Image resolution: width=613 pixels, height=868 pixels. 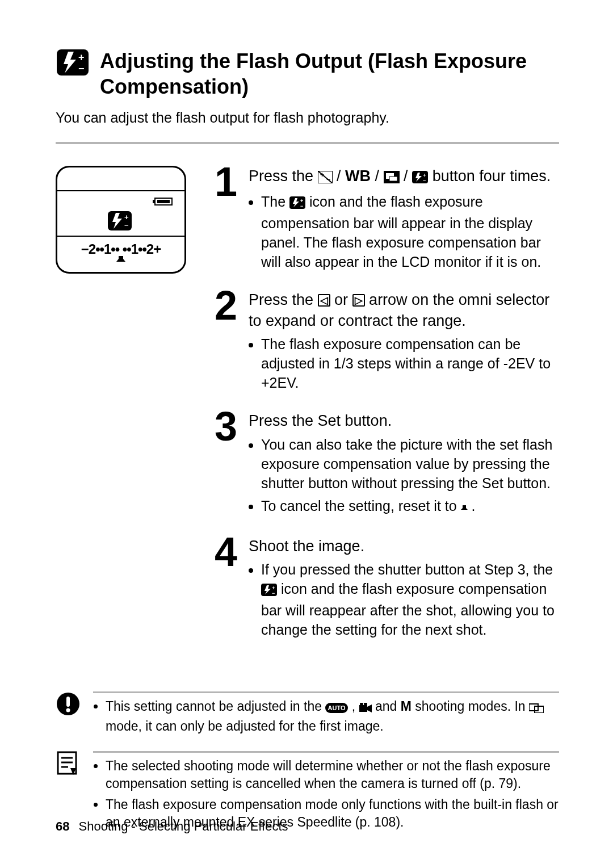 I want to click on right-arrow-icon: ▷, so click(x=359, y=300).